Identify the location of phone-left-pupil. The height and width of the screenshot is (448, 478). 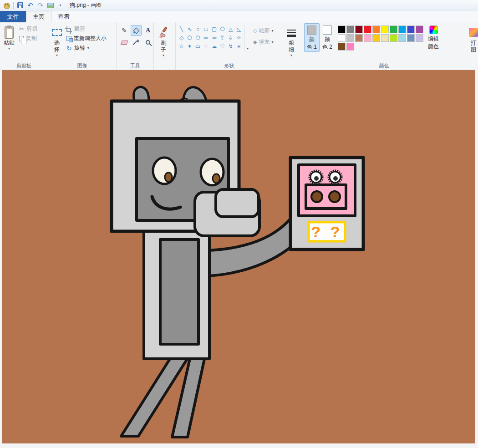
(316, 178).